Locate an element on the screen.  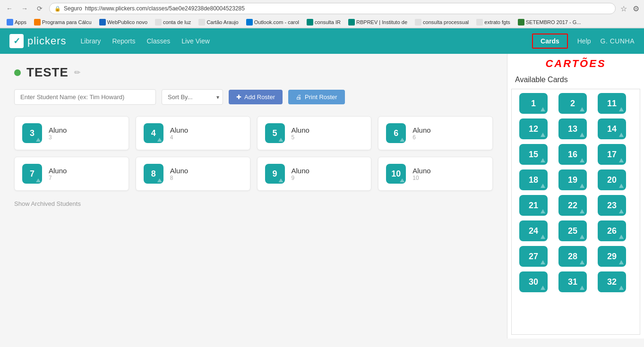
card-chip-20: 20 is located at coordinates (612, 180).